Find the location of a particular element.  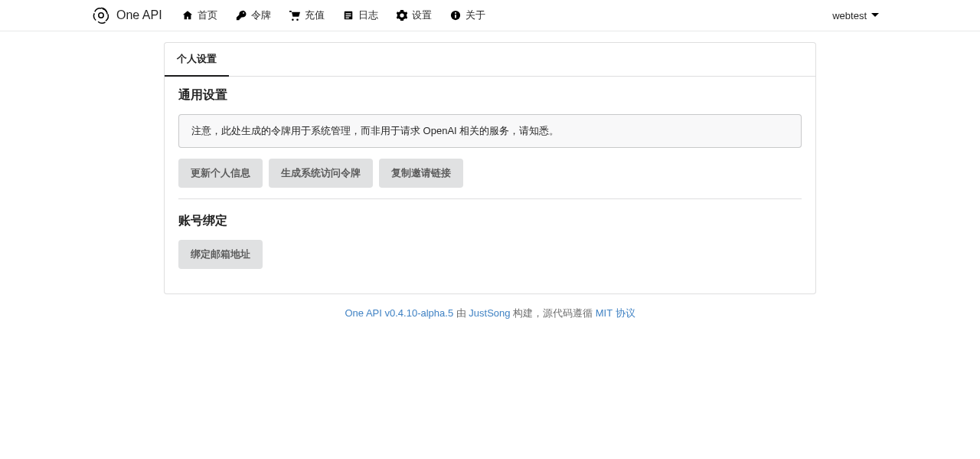

nav-label: 关于 is located at coordinates (475, 15).